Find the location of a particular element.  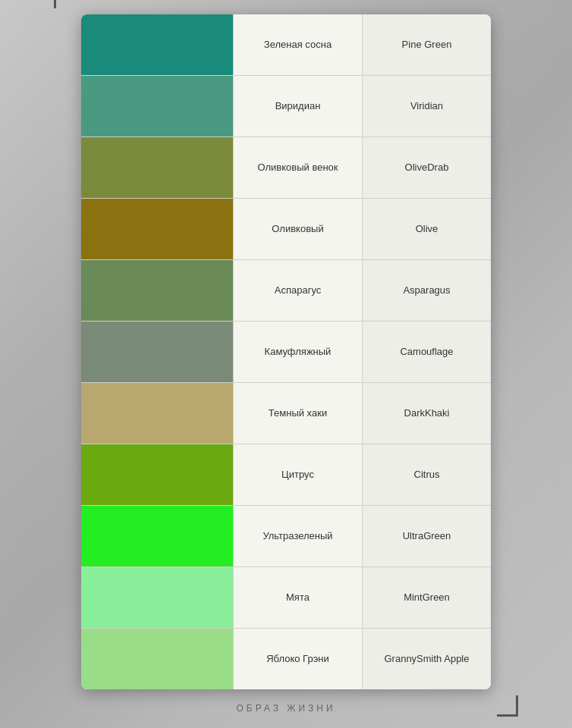

table-row: КамуфляжныйCamouflage is located at coordinates (286, 352).